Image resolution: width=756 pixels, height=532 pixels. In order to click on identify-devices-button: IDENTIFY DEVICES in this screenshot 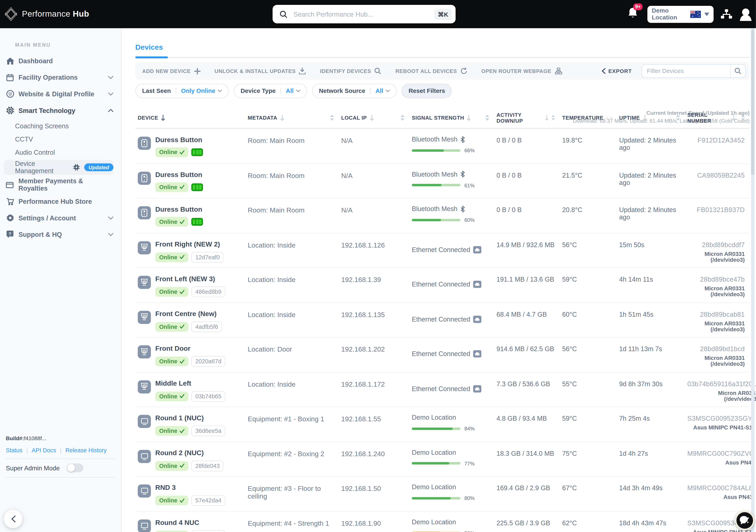, I will do `click(351, 71)`.